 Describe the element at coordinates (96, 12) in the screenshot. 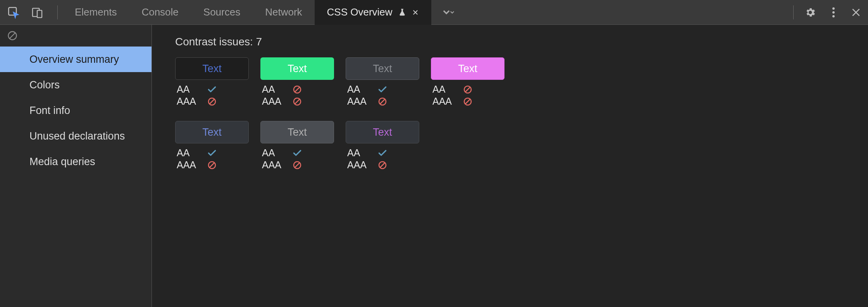

I see `tab-elements: Elements` at that location.